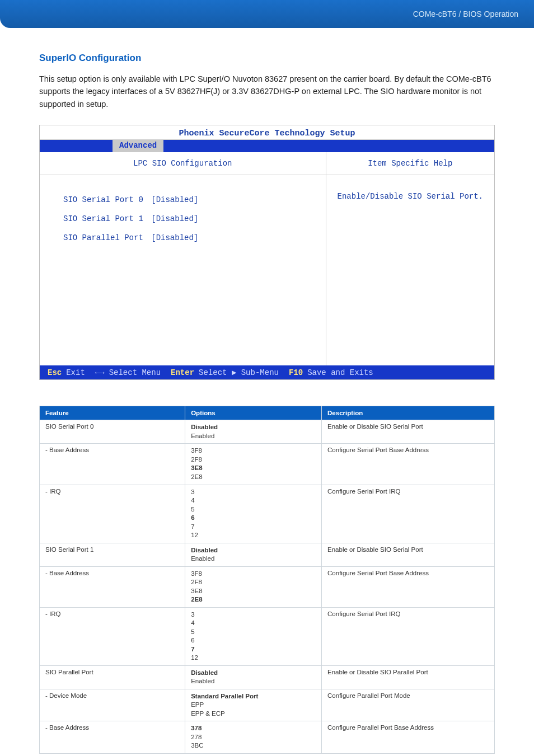 The height and width of the screenshot is (756, 534). I want to click on key-esc: Esc, so click(55, 373).